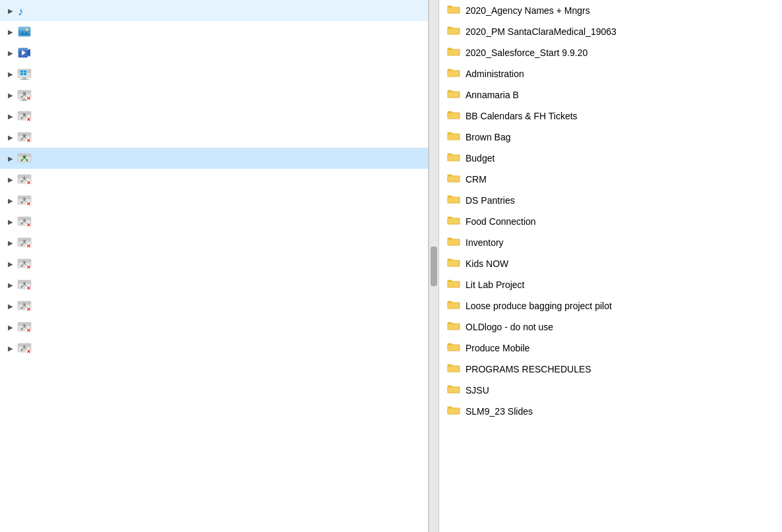 The height and width of the screenshot is (532, 782). I want to click on folder-item-salesforce-start: 2020_Salesforce_Start 9.9.20, so click(612, 53).